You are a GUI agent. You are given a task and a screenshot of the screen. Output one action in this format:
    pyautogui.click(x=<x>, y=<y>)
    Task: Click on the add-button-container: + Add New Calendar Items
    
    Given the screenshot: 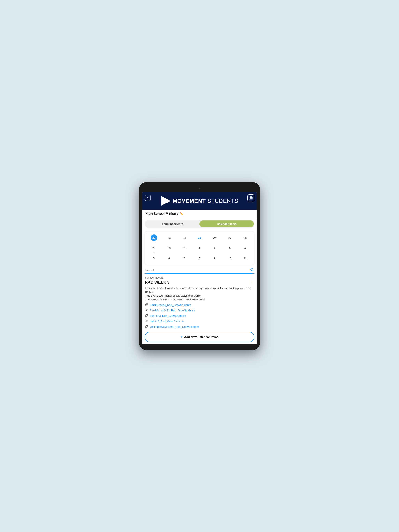 What is the action you would take?
    pyautogui.click(x=200, y=337)
    